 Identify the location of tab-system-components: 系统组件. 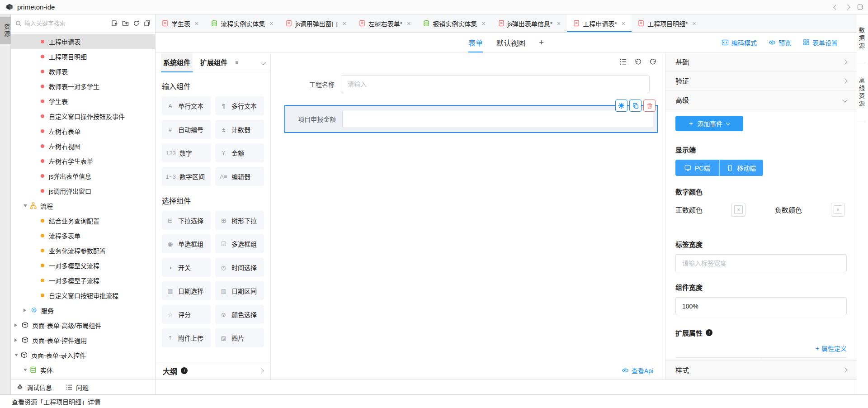
(177, 62).